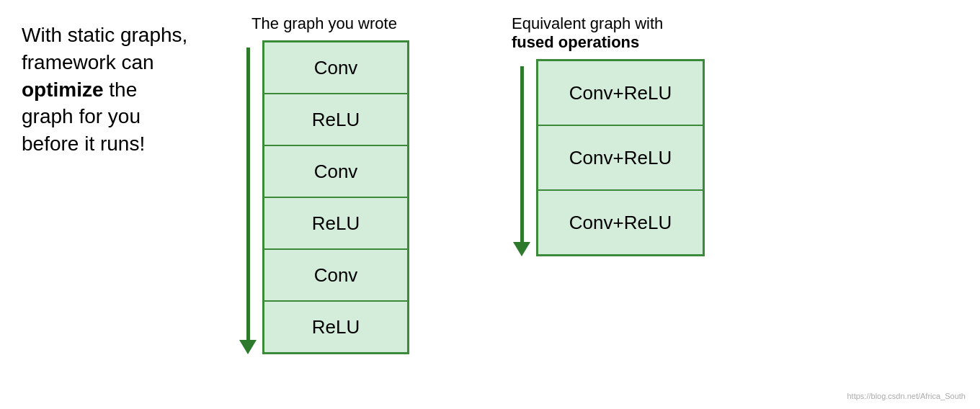  I want to click on left-bold-word: optimize, so click(63, 89).